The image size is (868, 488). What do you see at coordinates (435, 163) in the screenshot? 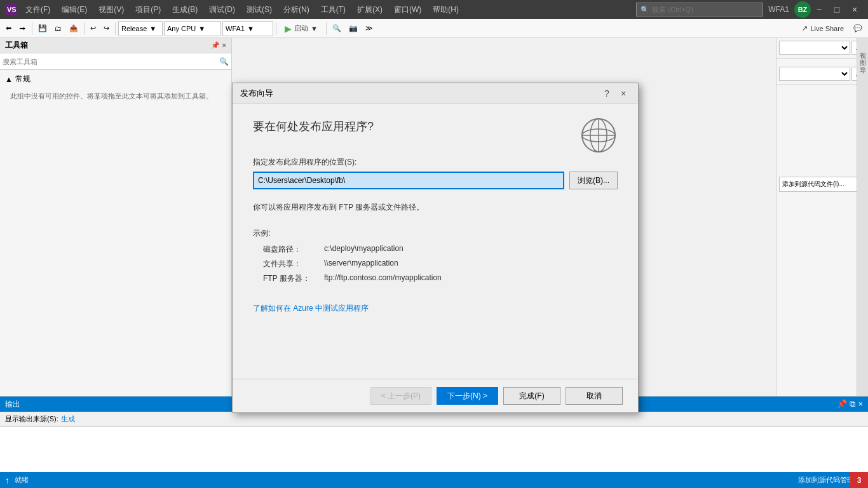
I see `dialog-location-label: 指定发布此应用程序的位置(S):` at bounding box center [435, 163].